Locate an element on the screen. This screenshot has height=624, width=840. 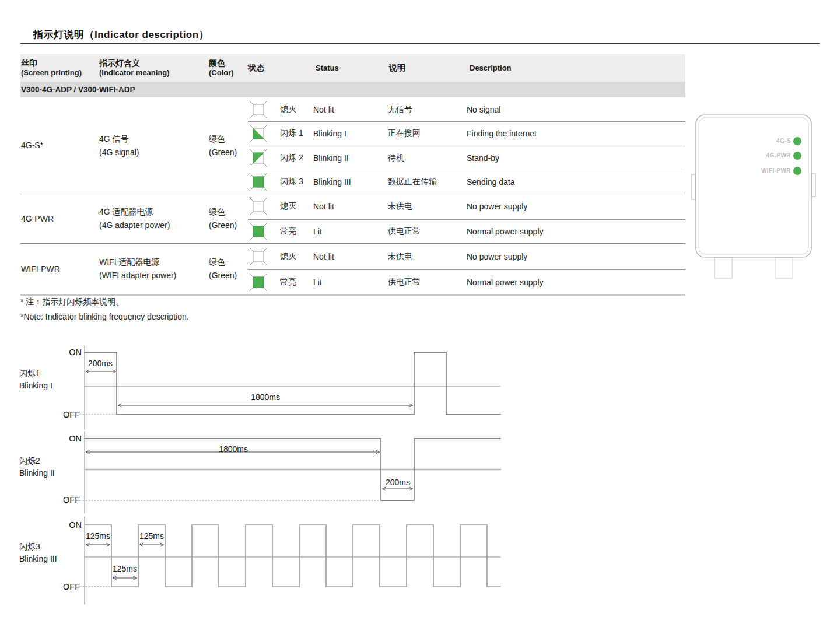
diagram1-on-label: ON is located at coordinates (69, 352).